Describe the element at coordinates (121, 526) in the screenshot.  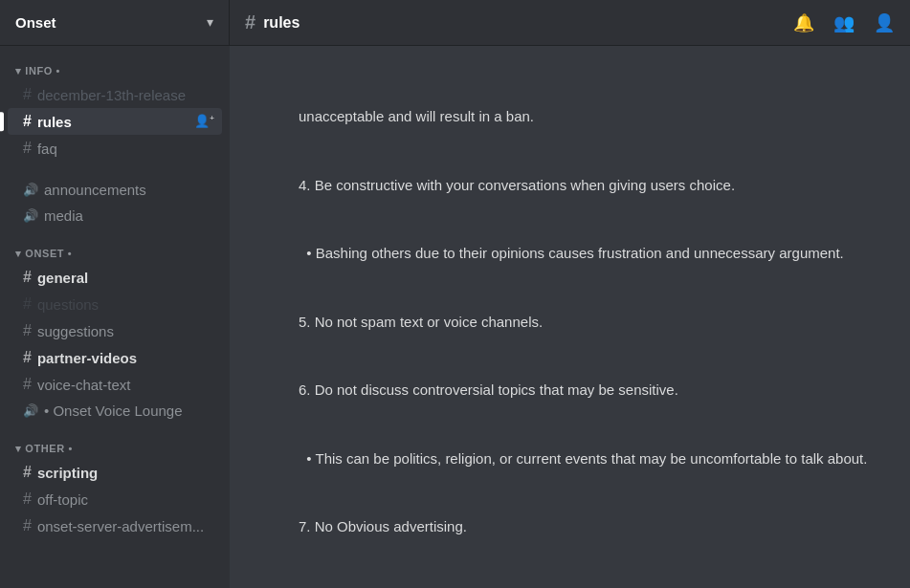
I see `channel-label: onset-server-advertisem...` at that location.